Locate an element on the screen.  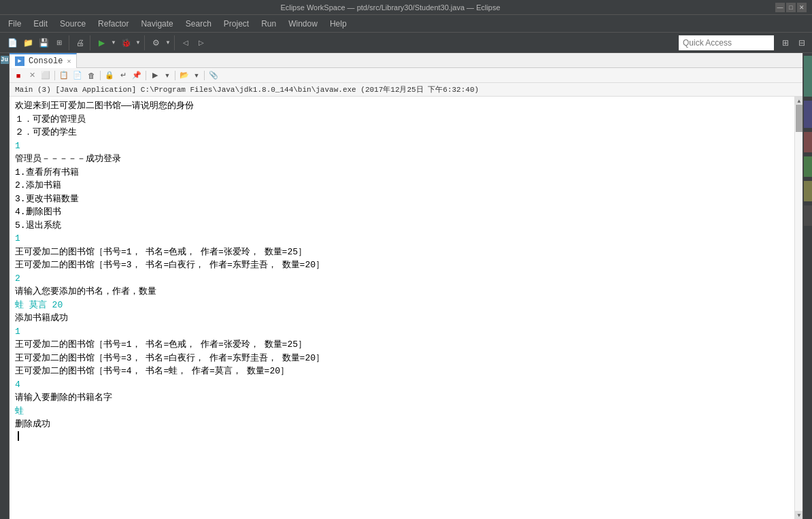
console-line: ２．可爱的学生 is located at coordinates (402, 133).